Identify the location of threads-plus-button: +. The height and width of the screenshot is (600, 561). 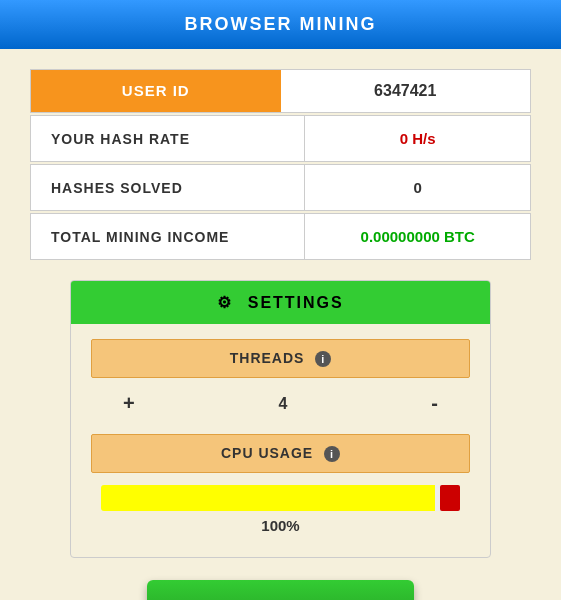
(129, 404).